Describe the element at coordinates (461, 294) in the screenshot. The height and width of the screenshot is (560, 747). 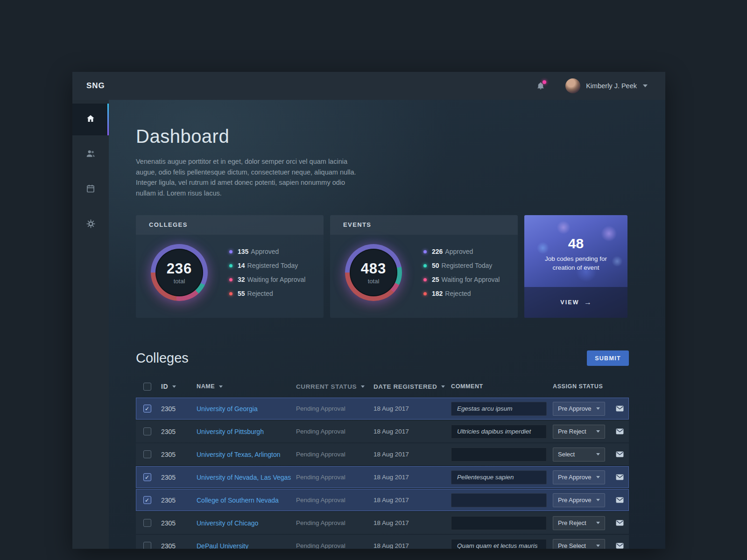
I see `legend-item: 182Rejected` at that location.